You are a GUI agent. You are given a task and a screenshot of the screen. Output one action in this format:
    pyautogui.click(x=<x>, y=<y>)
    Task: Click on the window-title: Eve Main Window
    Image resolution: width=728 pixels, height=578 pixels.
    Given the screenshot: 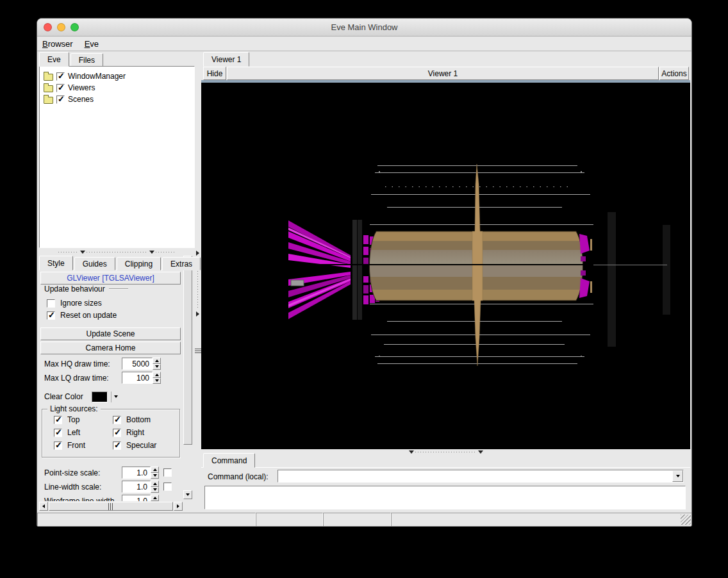 What is the action you would take?
    pyautogui.click(x=364, y=27)
    